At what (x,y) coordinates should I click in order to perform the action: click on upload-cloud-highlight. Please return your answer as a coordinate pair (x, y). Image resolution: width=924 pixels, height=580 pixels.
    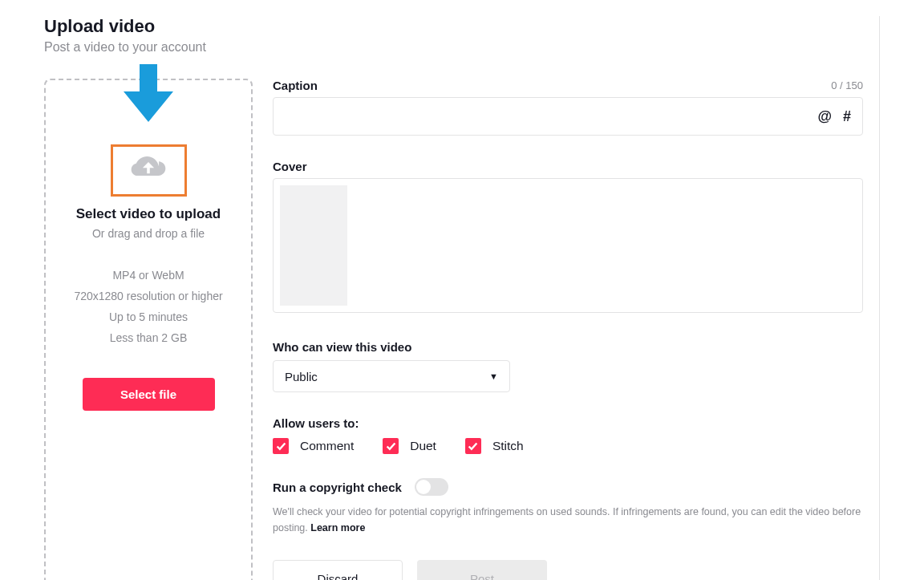
    Looking at the image, I should click on (149, 170).